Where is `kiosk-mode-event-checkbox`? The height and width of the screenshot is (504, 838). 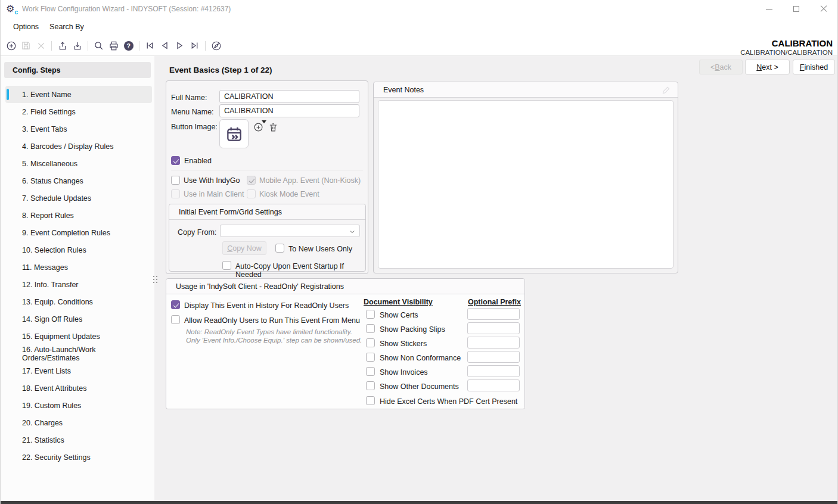 kiosk-mode-event-checkbox is located at coordinates (252, 194).